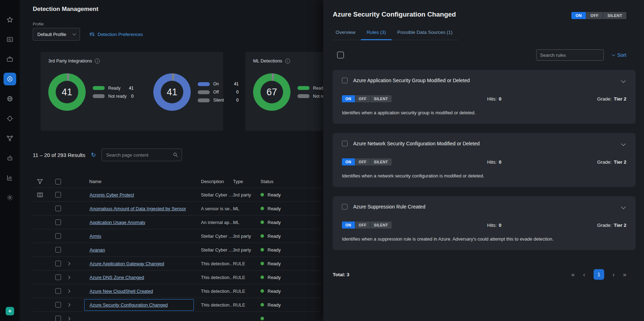 The width and height of the screenshot is (644, 321). Describe the element at coordinates (10, 79) in the screenshot. I see `sidebar-item-detections` at that location.